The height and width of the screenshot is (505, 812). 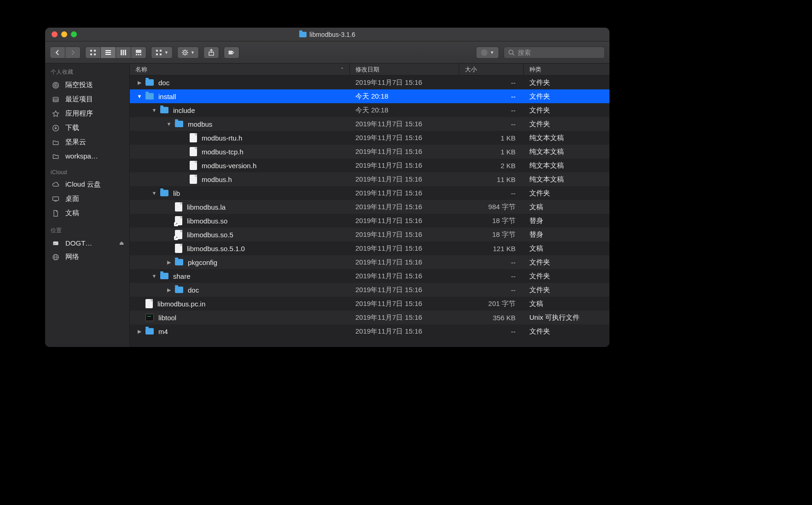 What do you see at coordinates (554, 53) in the screenshot?
I see `search-field` at bounding box center [554, 53].